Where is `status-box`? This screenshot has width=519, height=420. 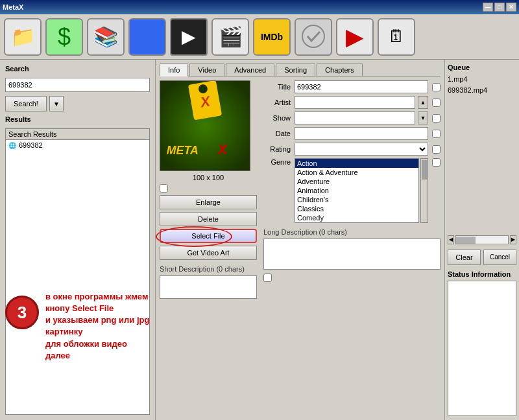 status-box is located at coordinates (482, 349).